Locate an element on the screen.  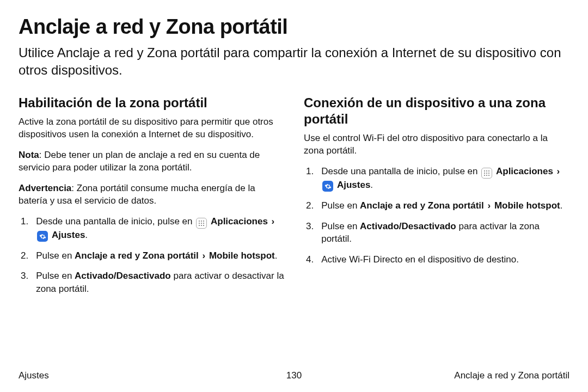
note-label: Nota is located at coordinates (29, 155).